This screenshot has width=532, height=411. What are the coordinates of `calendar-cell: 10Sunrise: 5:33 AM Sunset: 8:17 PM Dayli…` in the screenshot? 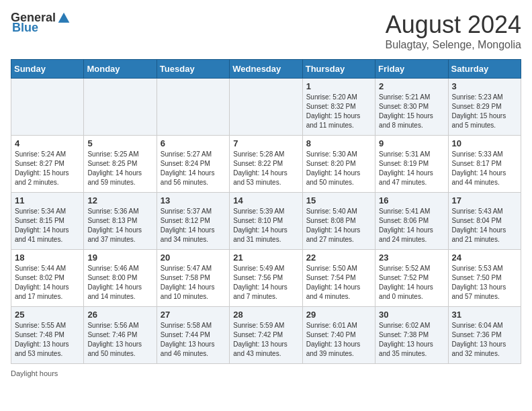 It's located at (484, 164).